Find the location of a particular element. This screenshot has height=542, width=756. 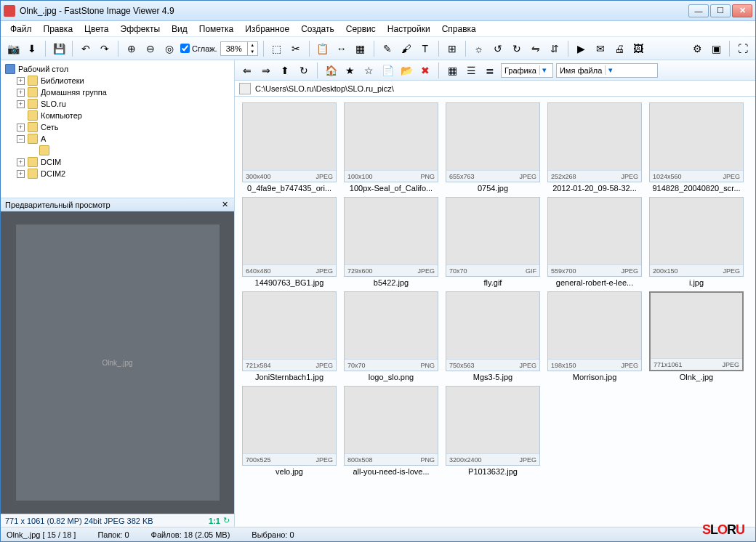

view-thumbs-icon: ▦ is located at coordinates (452, 70).